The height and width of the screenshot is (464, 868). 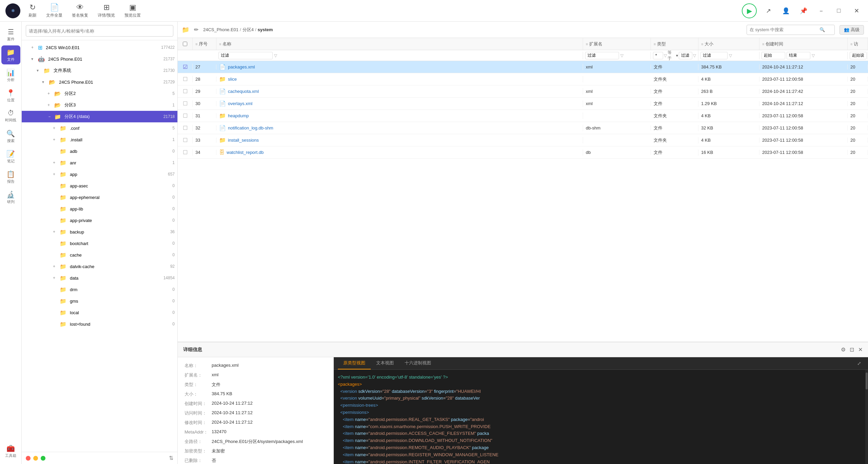 What do you see at coordinates (100, 59) in the screenshot?
I see `tree-item-phone: ▾ 🤖 24CS Phone.E01 21737` at bounding box center [100, 59].